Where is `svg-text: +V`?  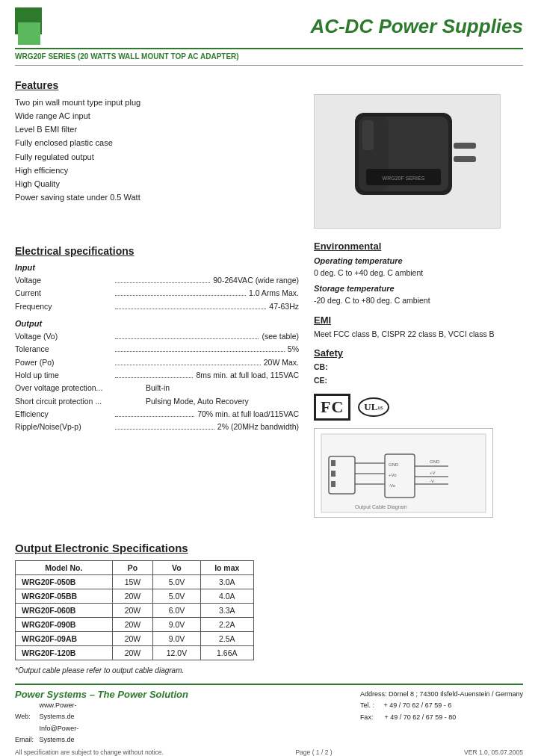 svg-text: +V is located at coordinates (433, 473).